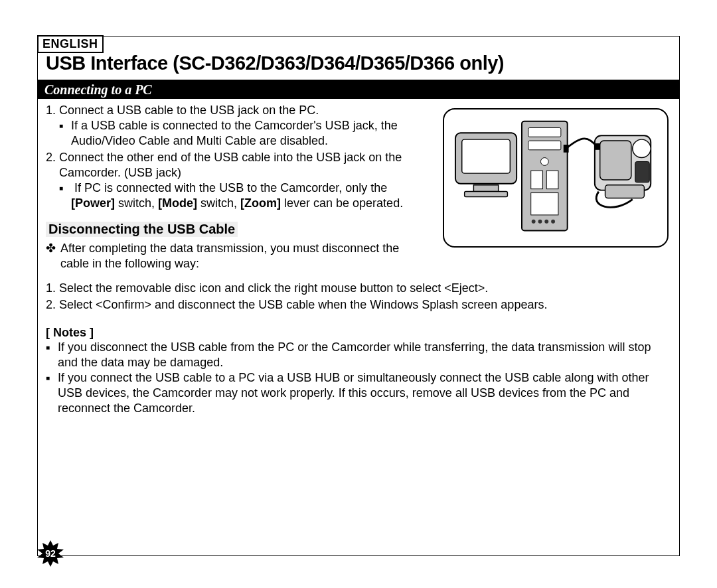  Describe the element at coordinates (556, 178) in the screenshot. I see `figure-pc-camcorder-usb` at that location.